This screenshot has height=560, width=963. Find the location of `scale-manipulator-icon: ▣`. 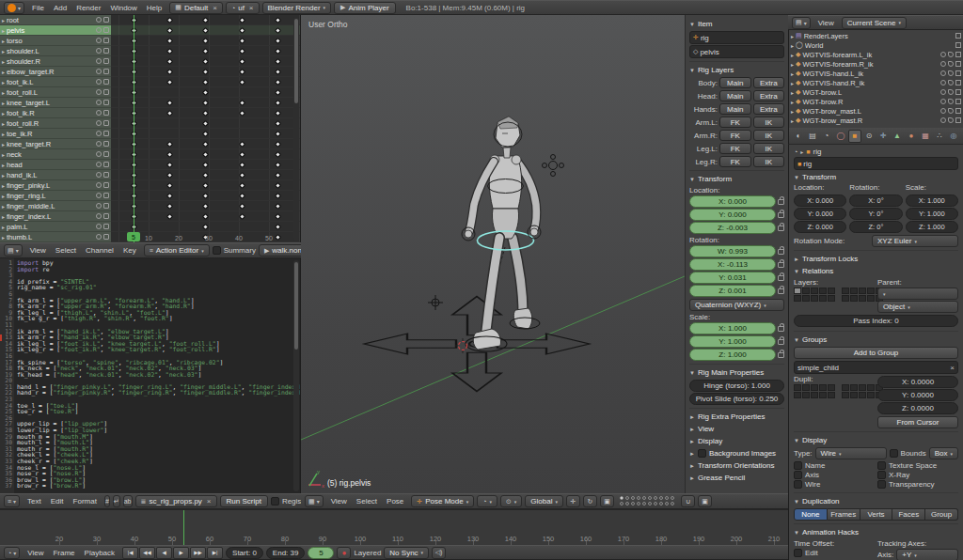

scale-manipulator-icon: ▣ is located at coordinates (608, 502).